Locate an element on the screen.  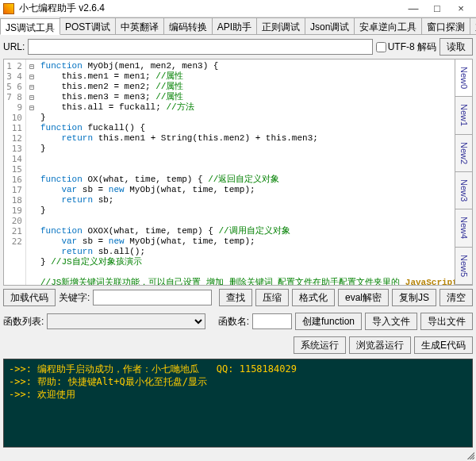
function-name-input is located at coordinates (272, 321).